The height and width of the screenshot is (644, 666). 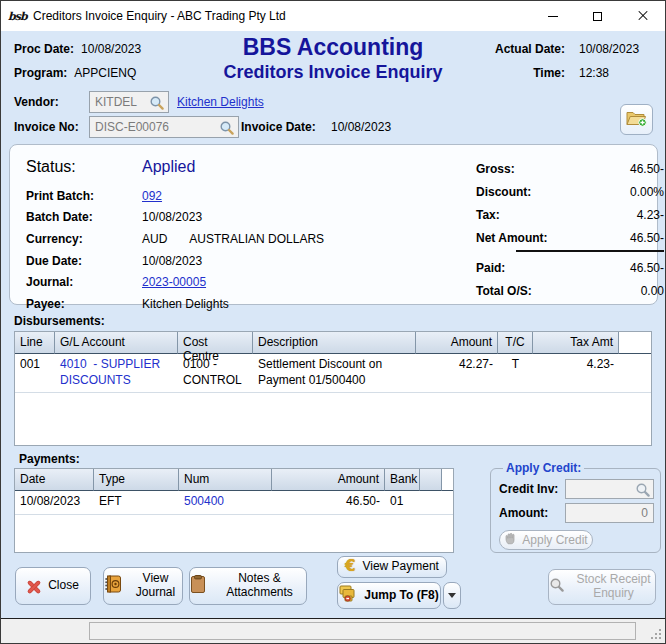 I want to click on payment-date: 10/08/2023, so click(x=54, y=502).